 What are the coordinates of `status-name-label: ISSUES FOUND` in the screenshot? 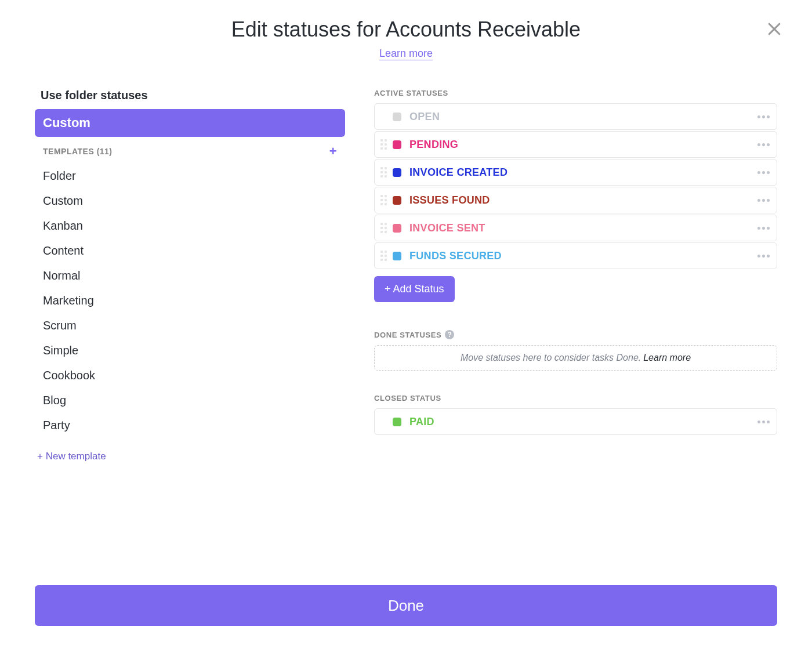 It's located at (583, 201).